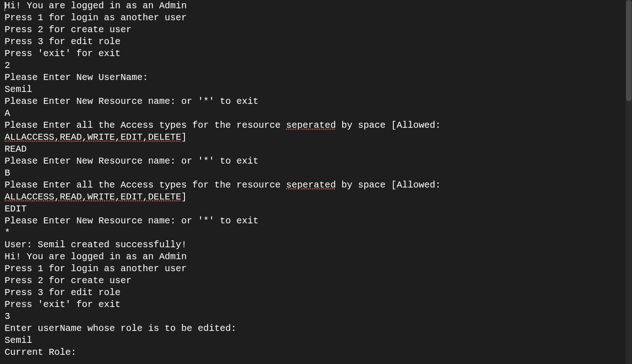 The image size is (632, 364). Describe the element at coordinates (313, 66) in the screenshot. I see `terminal-line: 2` at that location.